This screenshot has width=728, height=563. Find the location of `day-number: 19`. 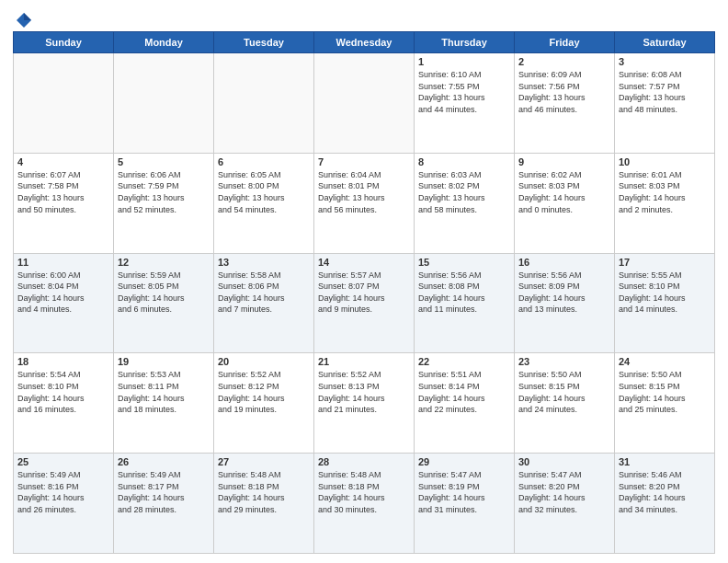

day-number: 19 is located at coordinates (164, 362).